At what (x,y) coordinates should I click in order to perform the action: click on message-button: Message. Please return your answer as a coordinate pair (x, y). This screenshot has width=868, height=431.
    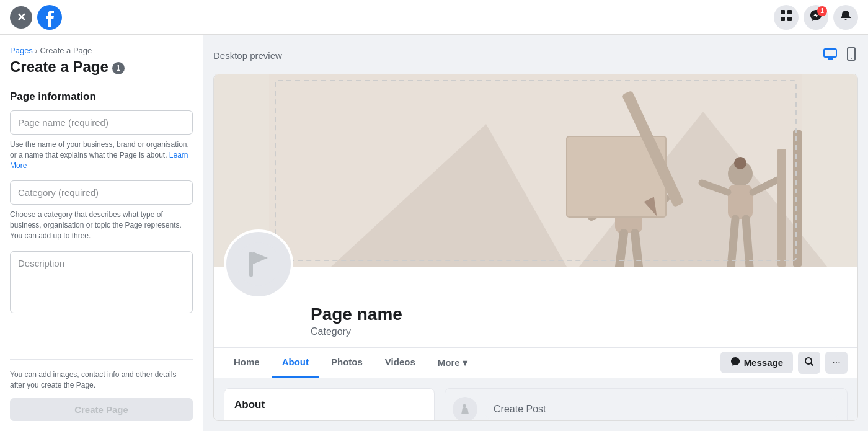
    Looking at the image, I should click on (756, 362).